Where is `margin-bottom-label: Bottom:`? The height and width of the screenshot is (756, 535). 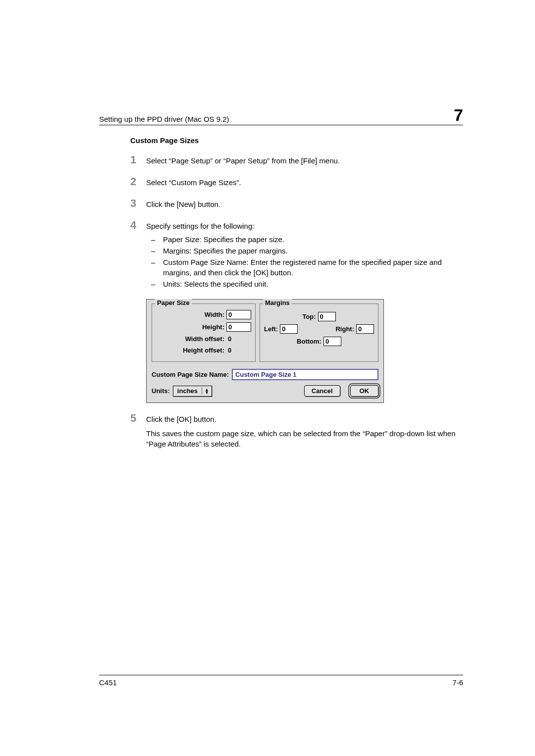
margin-bottom-label: Bottom: is located at coordinates (309, 342).